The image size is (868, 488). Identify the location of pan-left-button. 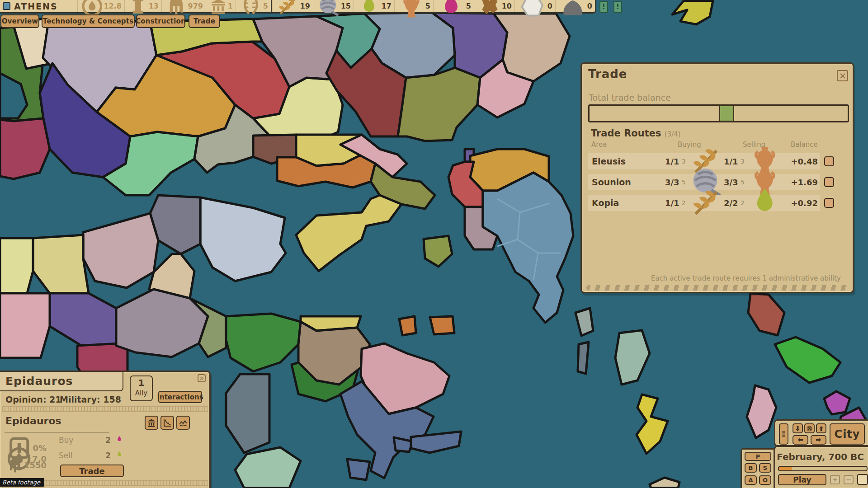
(800, 440).